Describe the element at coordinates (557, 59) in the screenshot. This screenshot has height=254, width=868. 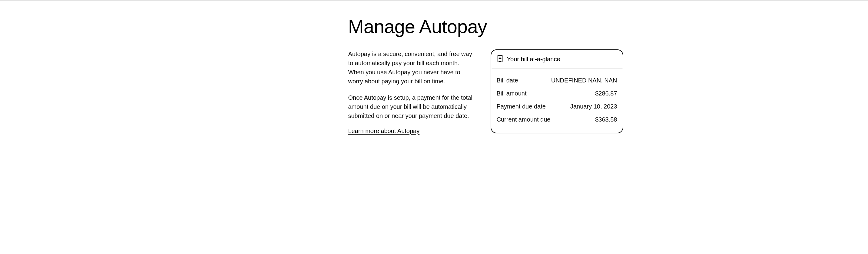
I see `bill-card-header: Your bill at-a-glance` at that location.